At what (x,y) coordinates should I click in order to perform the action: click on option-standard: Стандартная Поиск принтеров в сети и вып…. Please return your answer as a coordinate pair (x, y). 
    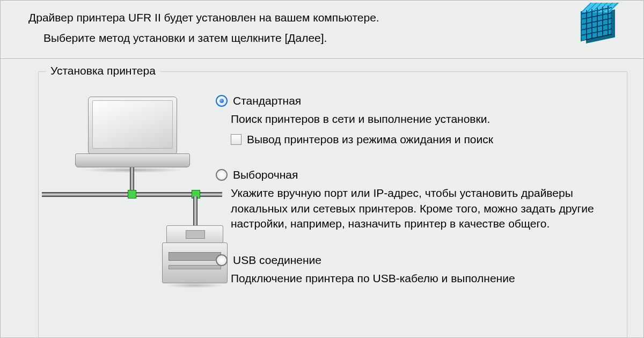
    Looking at the image, I should click on (416, 120).